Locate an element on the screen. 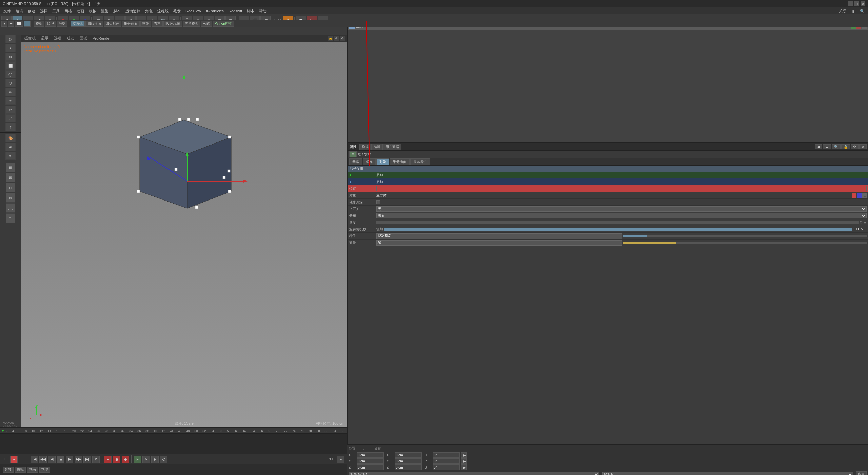  mode-points: ● is located at coordinates (4, 24).